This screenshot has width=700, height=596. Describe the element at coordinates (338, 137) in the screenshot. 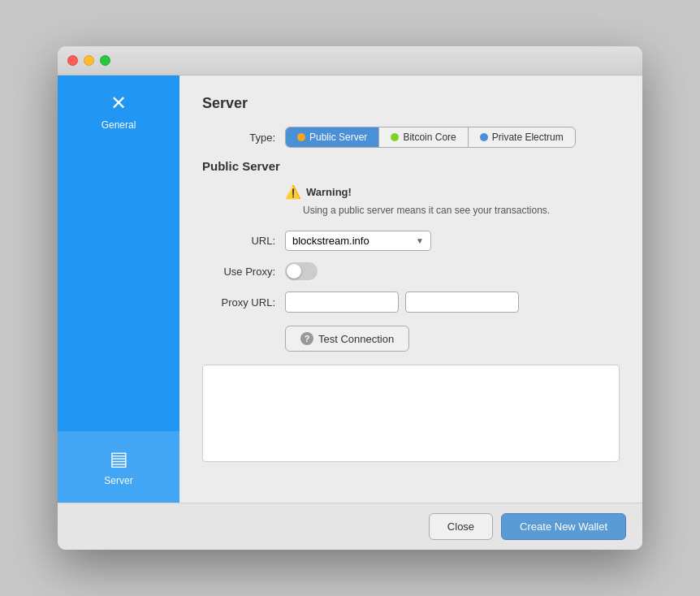

I see `public-server-label: Public Server` at that location.